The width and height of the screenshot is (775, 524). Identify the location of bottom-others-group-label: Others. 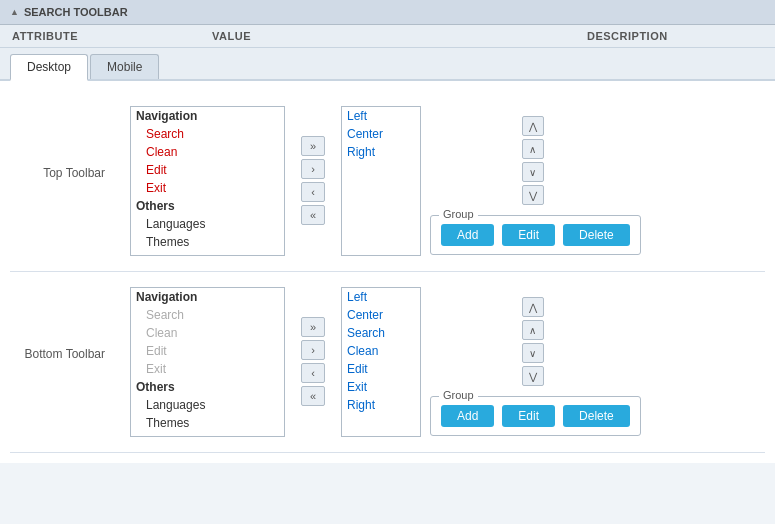
(208, 387).